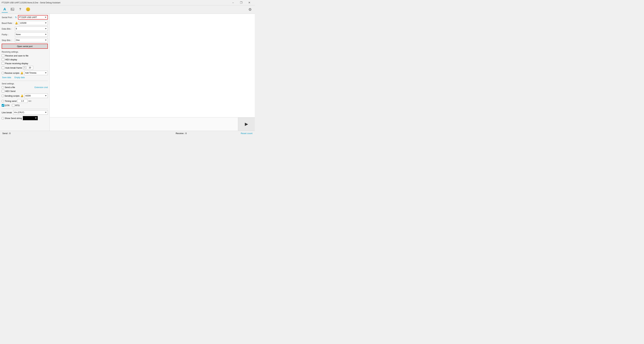  What do you see at coordinates (8, 23) in the screenshot?
I see `baud-rate-label: Baud Rate :` at bounding box center [8, 23].